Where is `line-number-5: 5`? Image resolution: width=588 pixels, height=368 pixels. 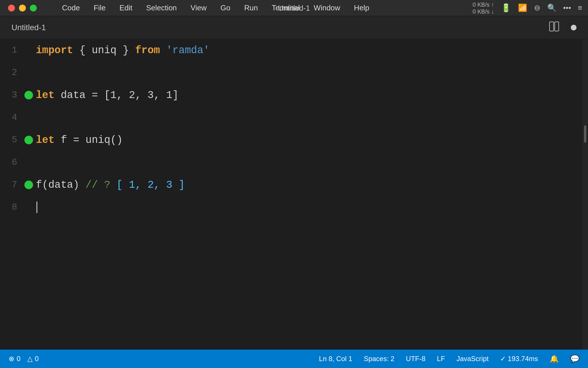 line-number-5: 5 is located at coordinates (11, 140).